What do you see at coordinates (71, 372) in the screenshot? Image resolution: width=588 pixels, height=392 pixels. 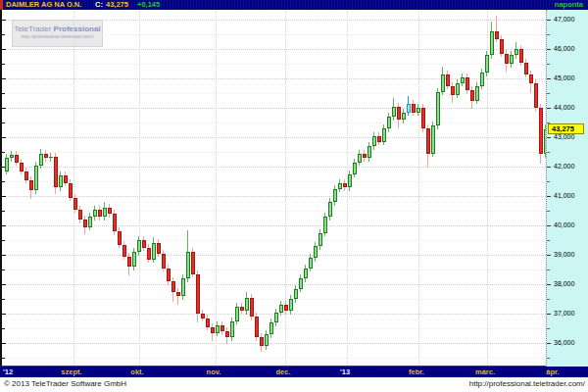 I see `month-label: szept.` at bounding box center [71, 372].